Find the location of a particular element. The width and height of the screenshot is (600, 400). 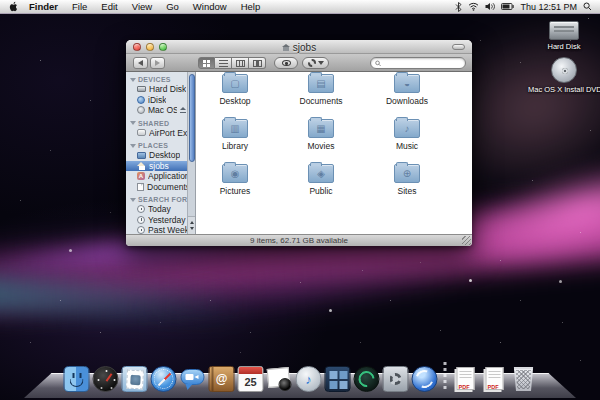

folder-movies: ▦Movies is located at coordinates (321, 135).